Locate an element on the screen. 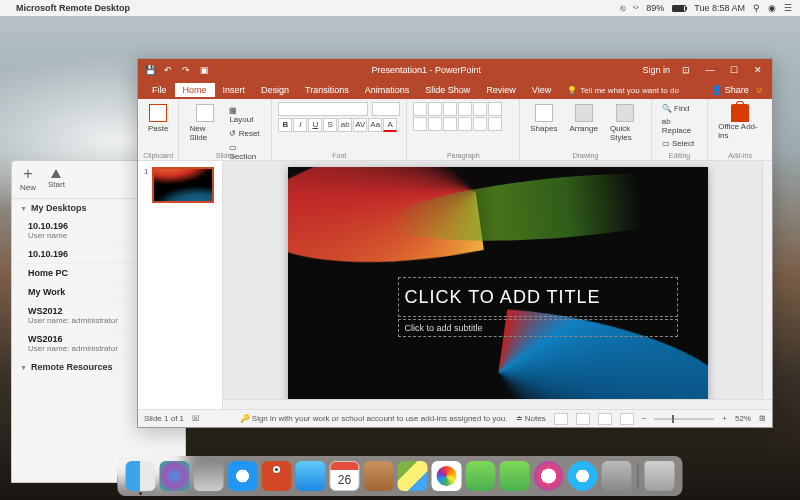 Image resolution: width=800 pixels, height=500 pixels. font-color-button: A is located at coordinates (390, 125).